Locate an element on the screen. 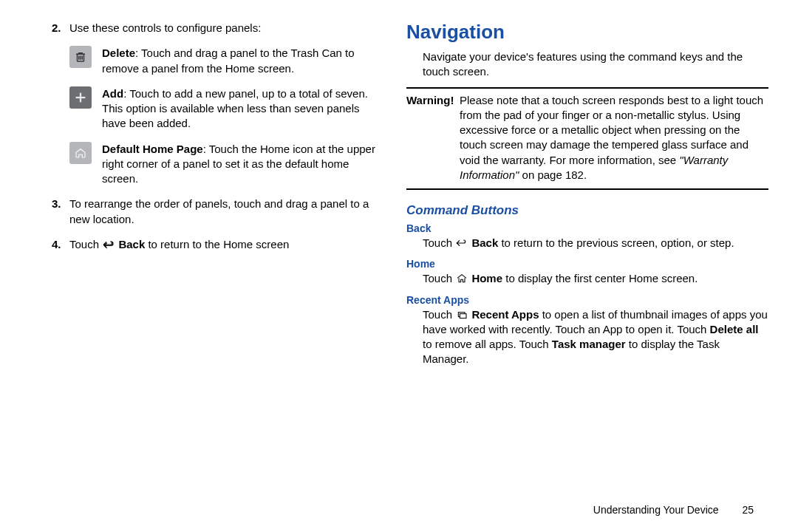  label: Recent Apps is located at coordinates (505, 315).